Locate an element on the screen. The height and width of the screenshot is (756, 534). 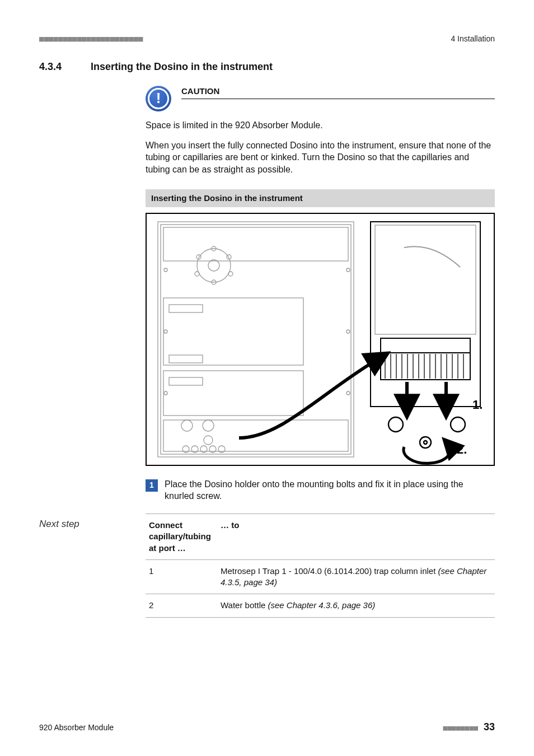
caution-paragraph-1: Space is limited in the 920 Absorber Mod… is located at coordinates (320, 125).